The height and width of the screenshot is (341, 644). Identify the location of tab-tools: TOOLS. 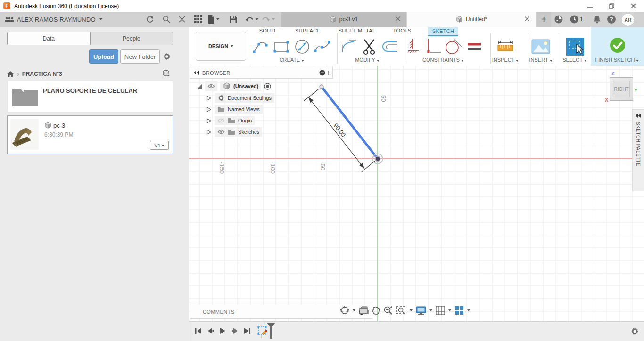
(402, 32).